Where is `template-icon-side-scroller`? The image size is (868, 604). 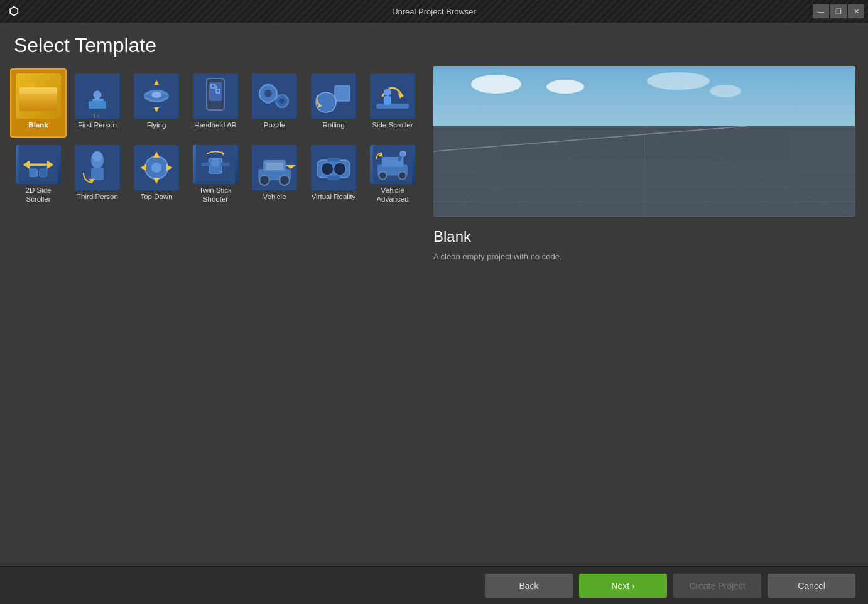
template-icon-side-scroller is located at coordinates (393, 96).